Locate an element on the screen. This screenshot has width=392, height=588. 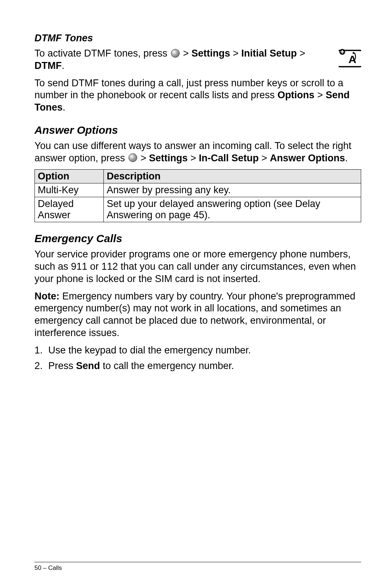
text: Emergency numbers vary by country. Your … is located at coordinates (195, 315).